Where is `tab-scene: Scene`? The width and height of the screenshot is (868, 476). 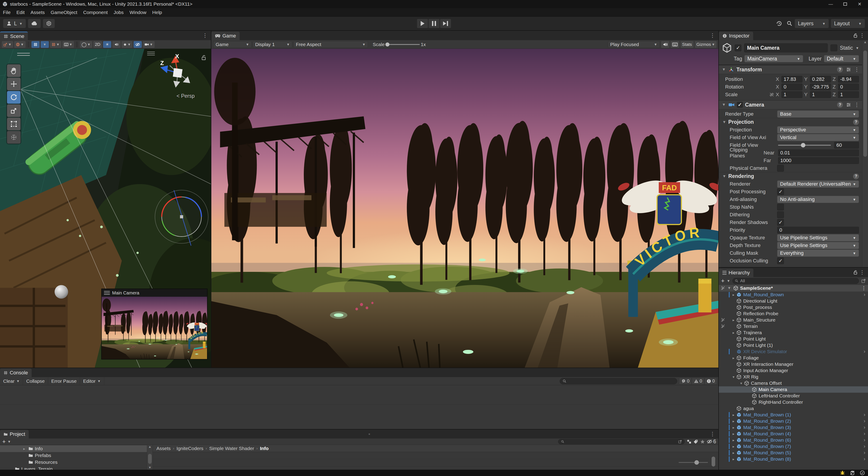
tab-scene: Scene is located at coordinates (14, 36).